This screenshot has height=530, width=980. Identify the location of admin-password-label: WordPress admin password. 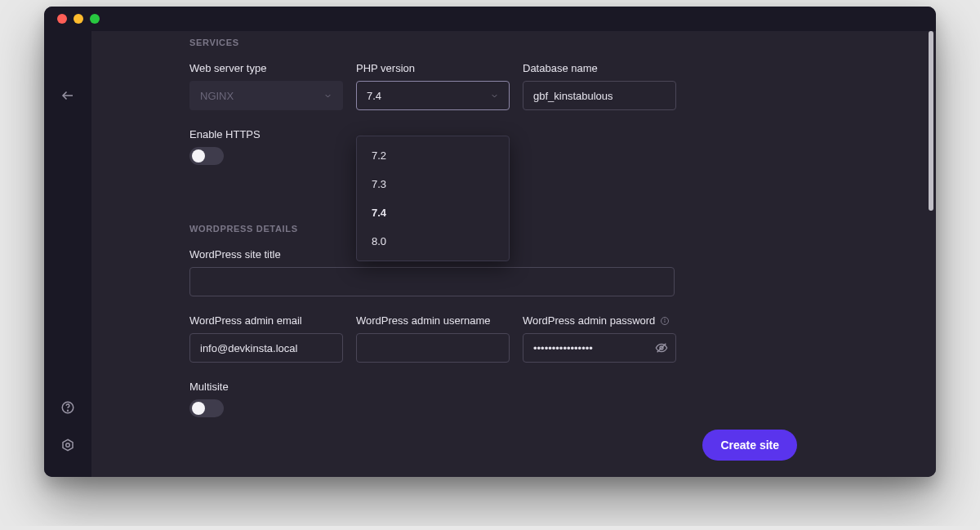
(599, 320).